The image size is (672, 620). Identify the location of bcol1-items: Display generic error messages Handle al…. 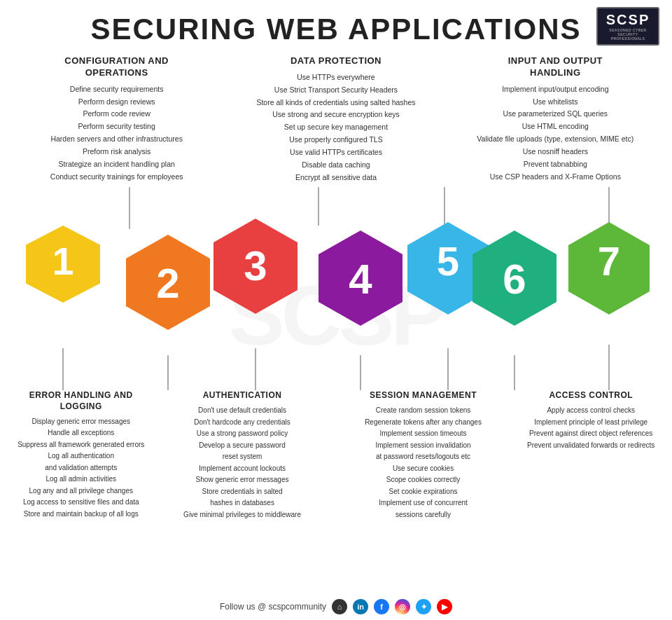
(81, 468).